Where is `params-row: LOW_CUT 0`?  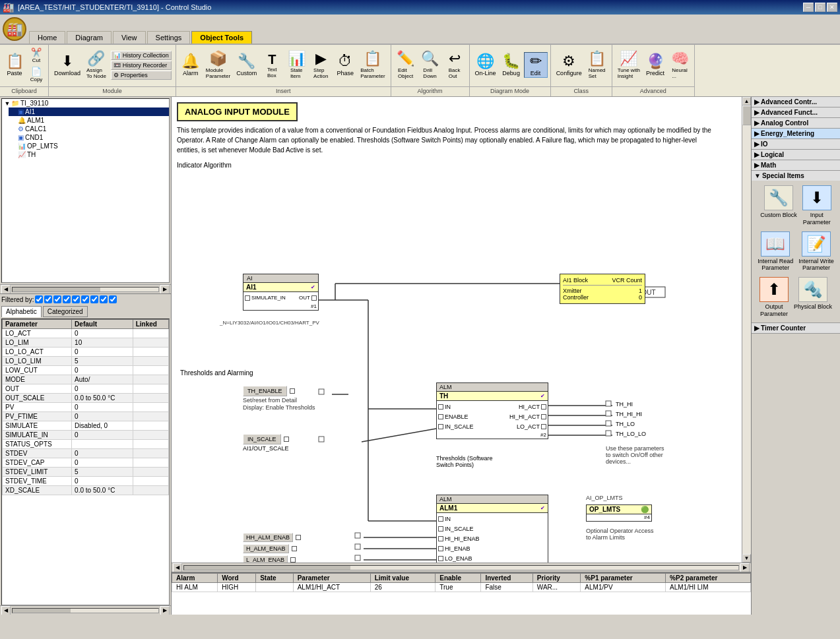
params-row: LOW_CUT 0 is located at coordinates (86, 371).